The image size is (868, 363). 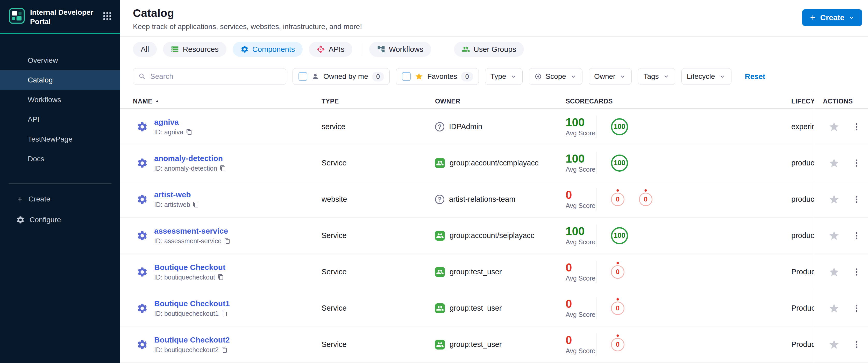 What do you see at coordinates (466, 127) in the screenshot?
I see `owner-name: IDPAdmin` at bounding box center [466, 127].